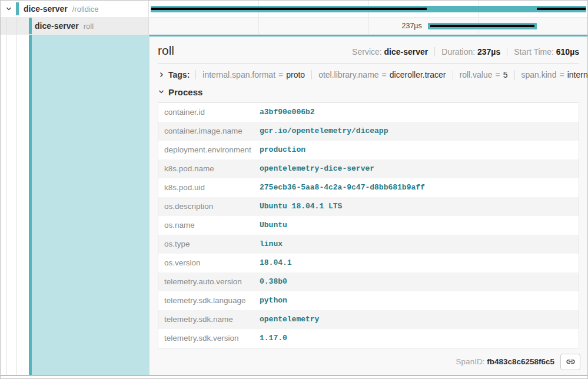  What do you see at coordinates (209, 301) in the screenshot?
I see `process-key: telemetry.sdk.language` at bounding box center [209, 301].